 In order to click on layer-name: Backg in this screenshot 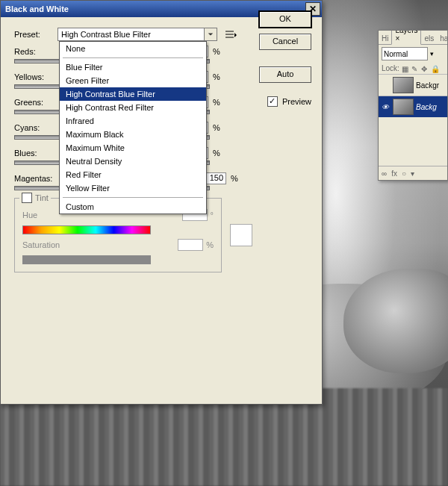, I will do `click(426, 108)`.